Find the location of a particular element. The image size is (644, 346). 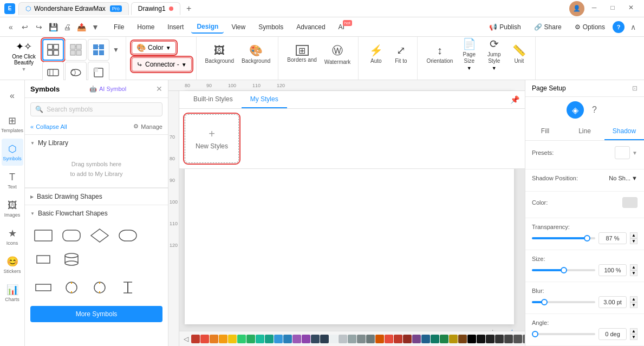

collapse-all-button: « Collapse All is located at coordinates (49, 127).